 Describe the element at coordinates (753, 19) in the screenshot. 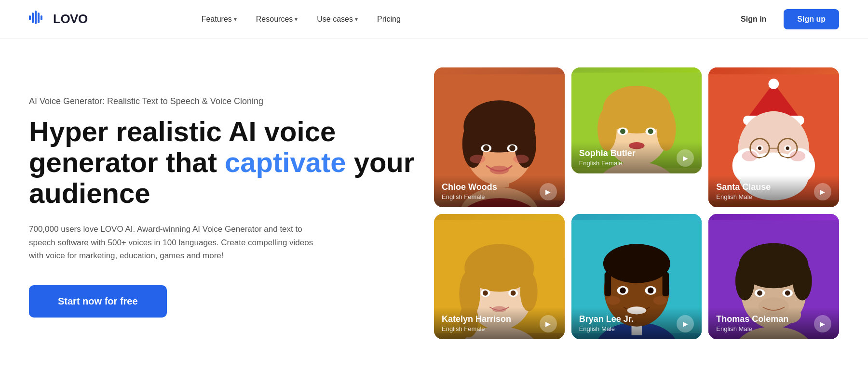

I see `signin-button: Sign in` at that location.